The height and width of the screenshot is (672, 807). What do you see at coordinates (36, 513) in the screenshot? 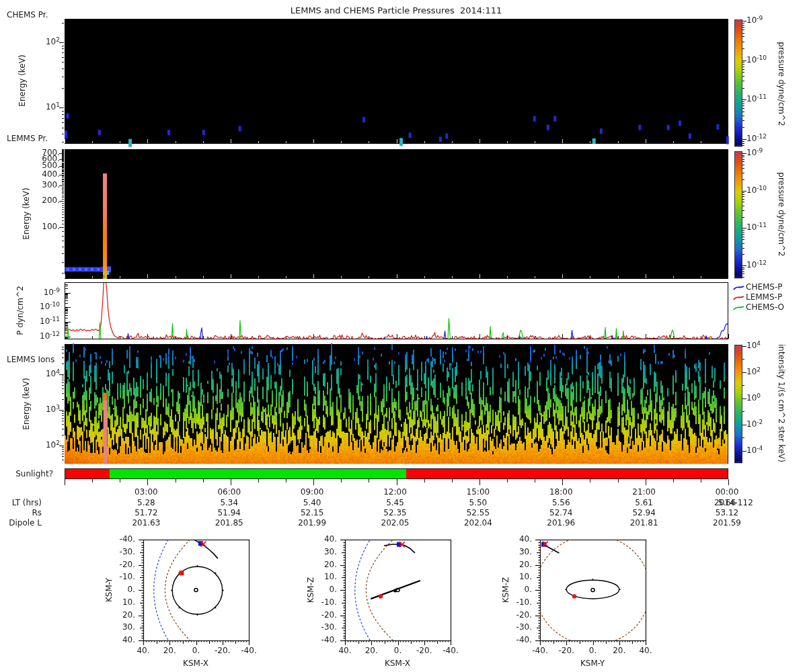
I see `row-label-rs: Rs` at bounding box center [36, 513].